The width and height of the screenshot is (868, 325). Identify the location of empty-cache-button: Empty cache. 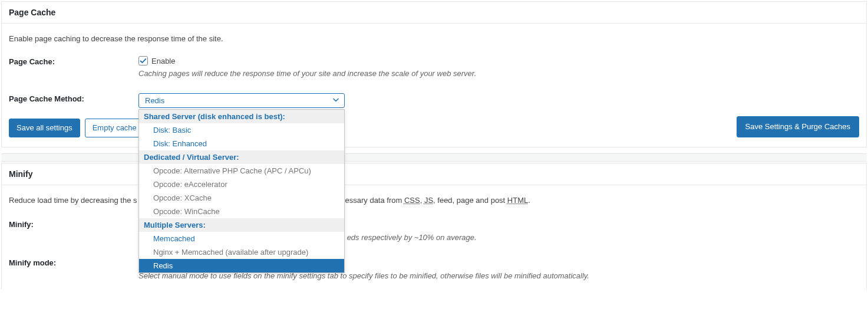
(114, 128).